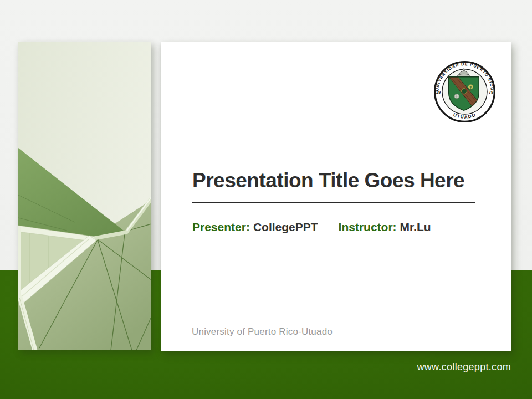  I want to click on byline: Presenter:CollegePPTInstructor:Mr.Lu, so click(311, 227).